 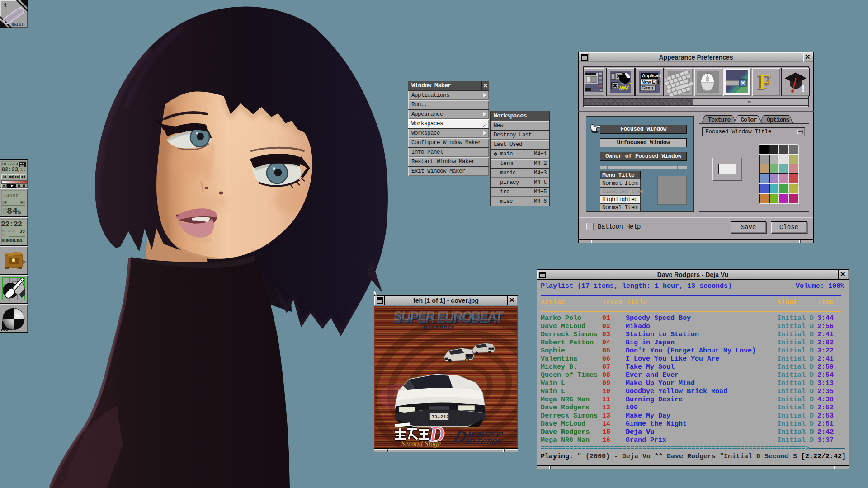 What do you see at coordinates (439, 327) in the screenshot?
I see `svg-text: presents` at bounding box center [439, 327].